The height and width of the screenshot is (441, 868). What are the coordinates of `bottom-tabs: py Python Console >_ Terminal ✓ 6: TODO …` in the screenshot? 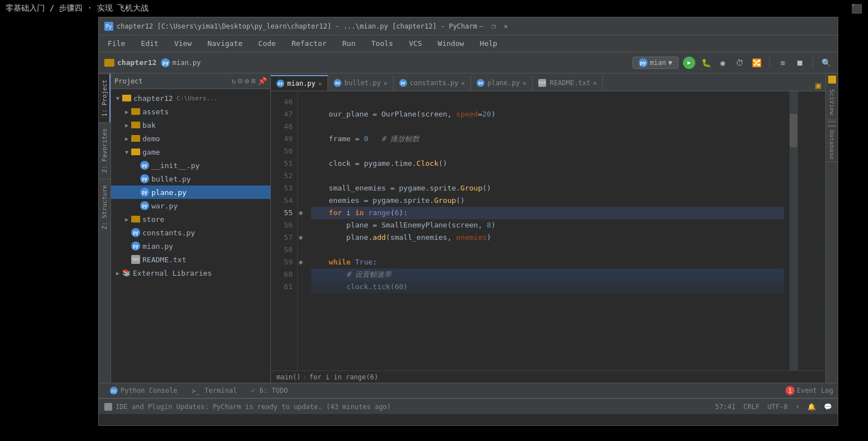 It's located at (468, 391).